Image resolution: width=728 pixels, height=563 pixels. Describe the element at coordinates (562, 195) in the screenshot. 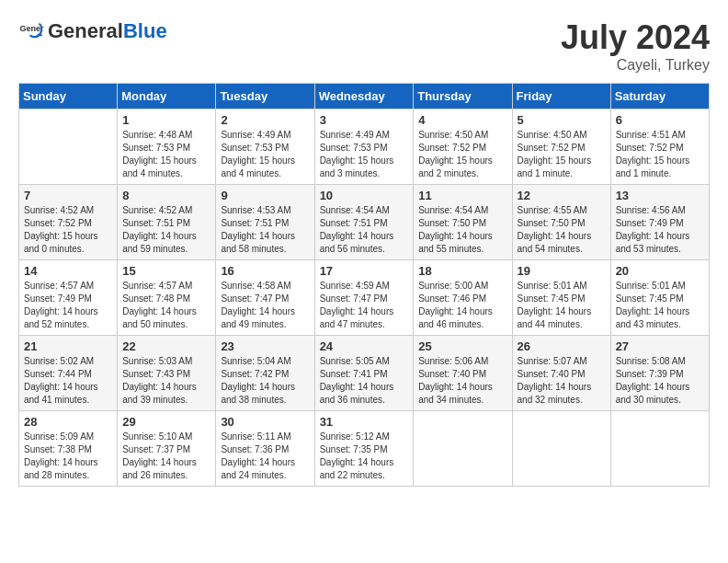

I see `day-number: 12` at that location.